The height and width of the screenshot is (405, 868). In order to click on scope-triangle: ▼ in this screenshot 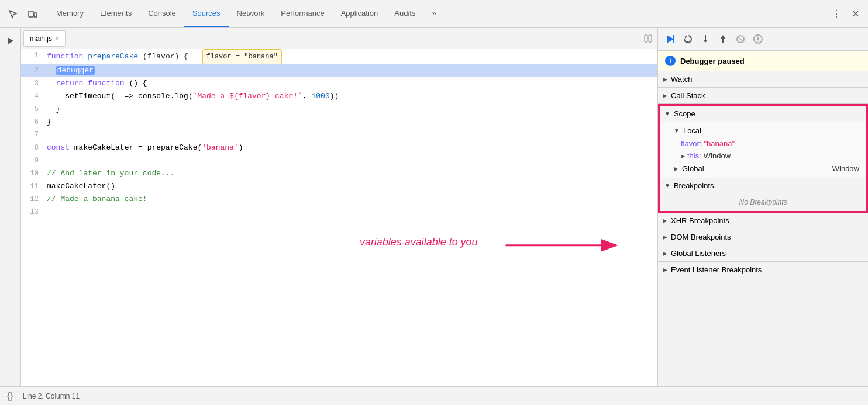, I will do `click(667, 113)`.